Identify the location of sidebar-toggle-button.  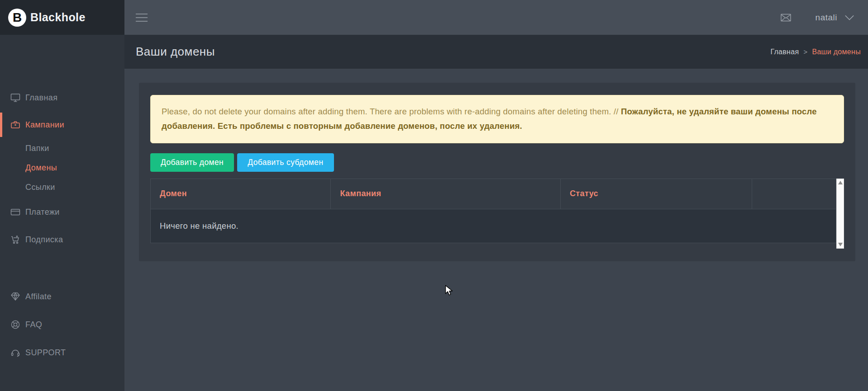
(142, 18).